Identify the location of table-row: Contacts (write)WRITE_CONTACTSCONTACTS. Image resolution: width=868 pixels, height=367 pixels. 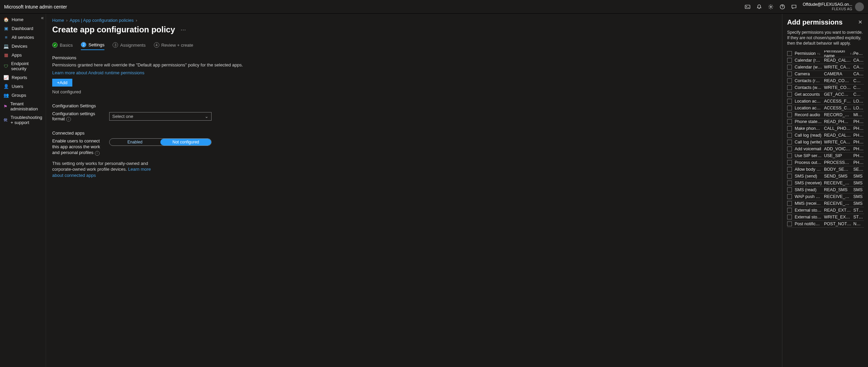
(826, 88).